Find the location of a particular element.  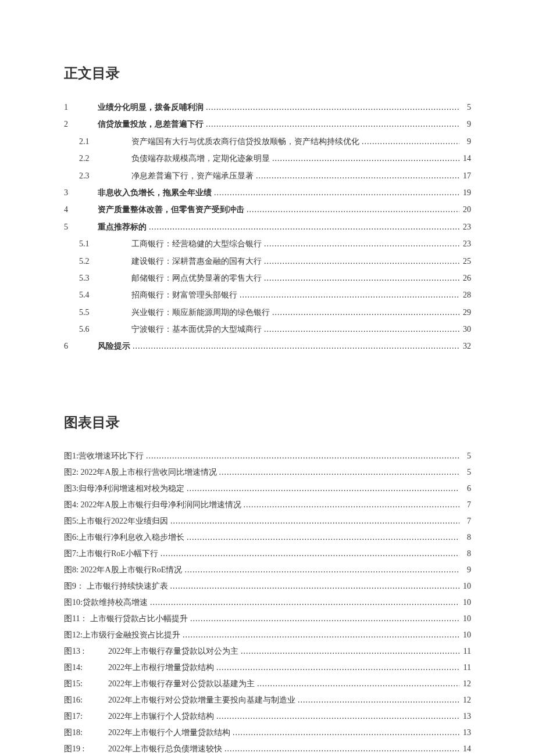

figure-entry: 图5:上市银行2022年业绩归因........................… is located at coordinates (268, 521).